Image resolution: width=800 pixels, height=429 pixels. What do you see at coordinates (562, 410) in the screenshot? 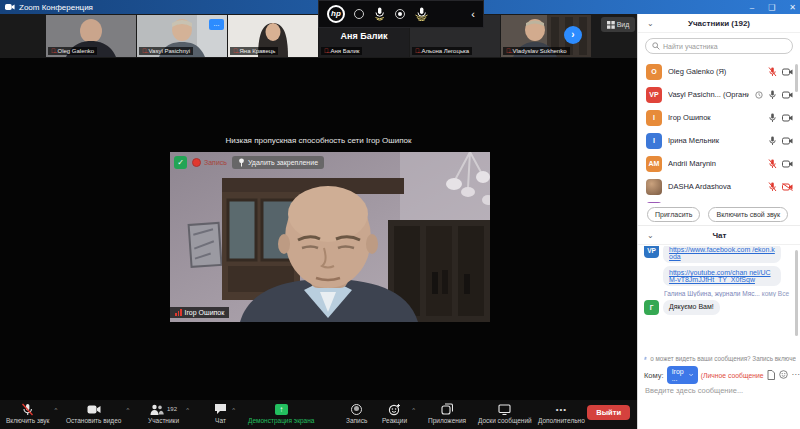
I see `more-dots-icon: •••` at bounding box center [562, 410].